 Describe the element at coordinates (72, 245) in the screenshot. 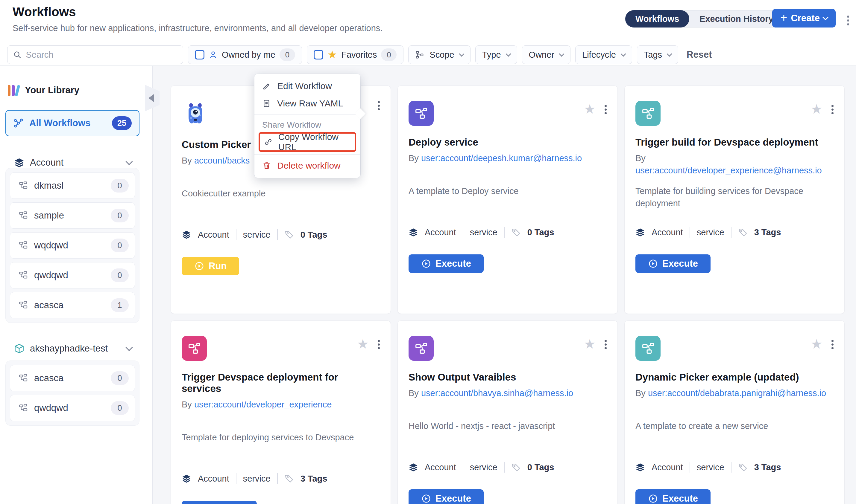

I see `sidebar-item-wqdqwd: wqdqwd 0` at that location.